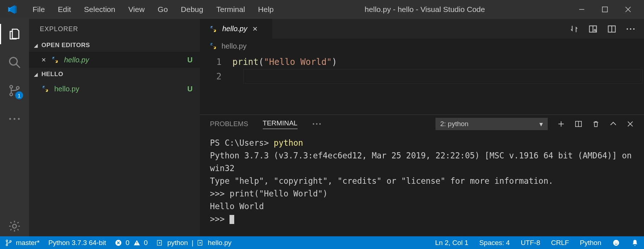 This screenshot has width=644, height=249. I want to click on token-paren: ), so click(334, 62).